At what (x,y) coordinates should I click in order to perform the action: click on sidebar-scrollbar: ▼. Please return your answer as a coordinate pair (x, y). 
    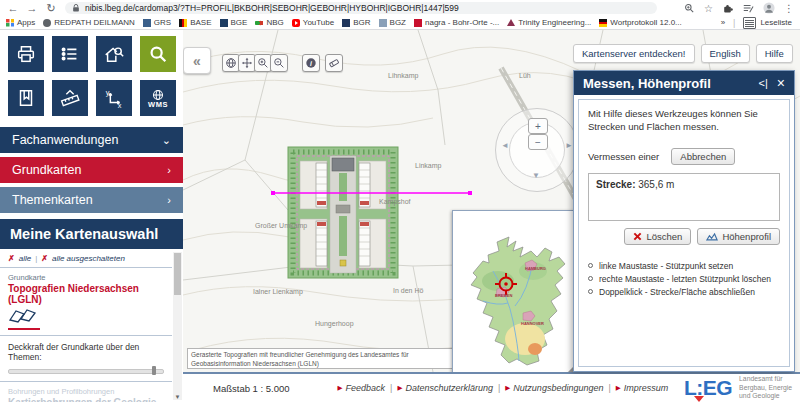
    Looking at the image, I should click on (178, 326).